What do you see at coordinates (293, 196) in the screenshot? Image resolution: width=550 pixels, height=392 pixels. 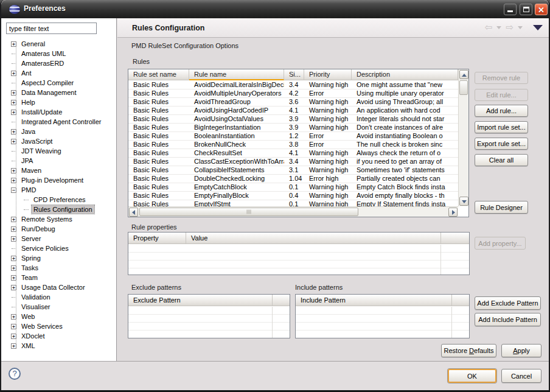 I see `rule-row: Basic RulesEmptyFinallyBlock0.4Warning h…` at bounding box center [293, 196].